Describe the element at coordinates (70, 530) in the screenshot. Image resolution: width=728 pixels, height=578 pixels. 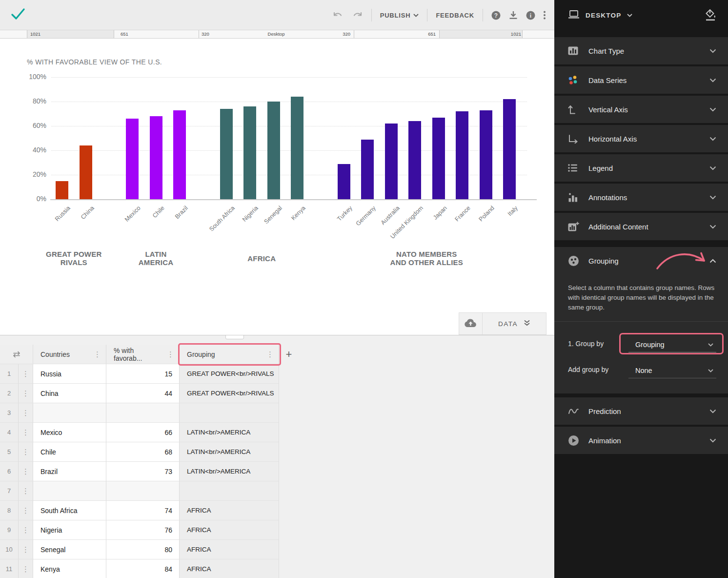
I see `cell-country: Nigeria` at that location.